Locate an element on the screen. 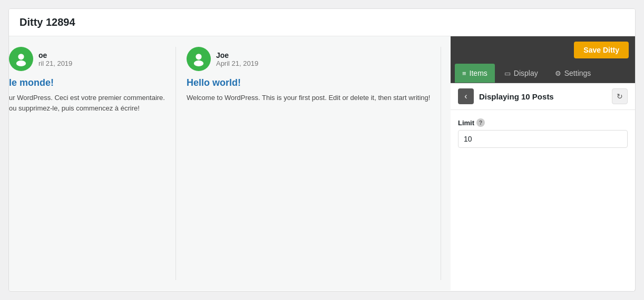 This screenshot has width=644, height=300. author-name-2: Joe is located at coordinates (237, 55).